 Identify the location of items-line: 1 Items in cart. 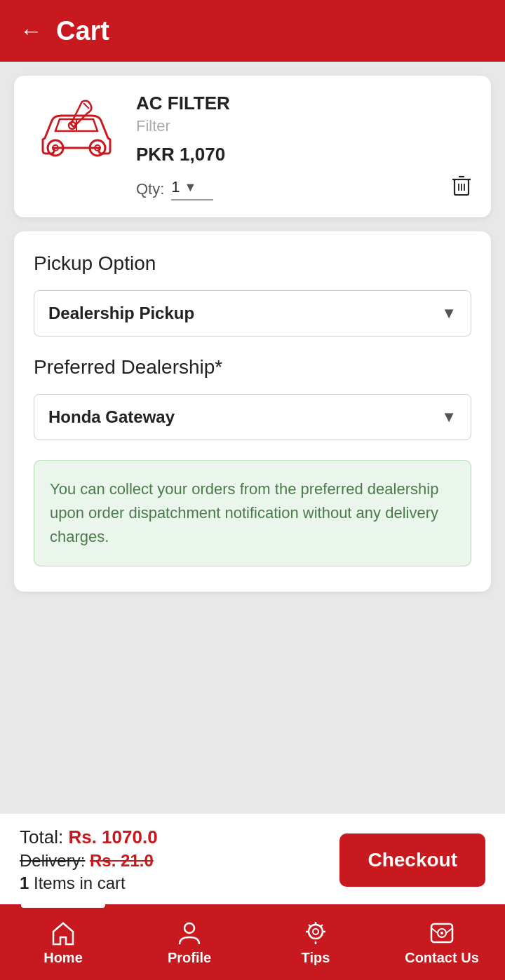
(88, 883).